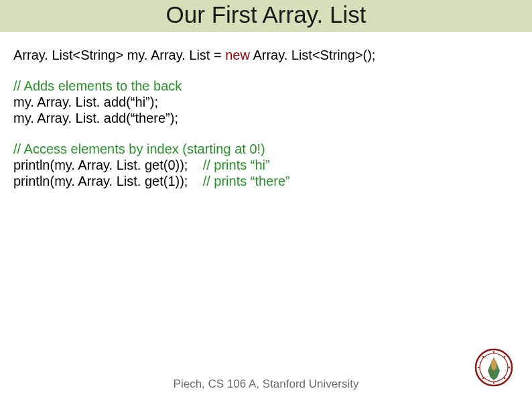 The height and width of the screenshot is (399, 532). Describe the element at coordinates (266, 86) in the screenshot. I see `comment-add: // Adds elements to the back` at that location.